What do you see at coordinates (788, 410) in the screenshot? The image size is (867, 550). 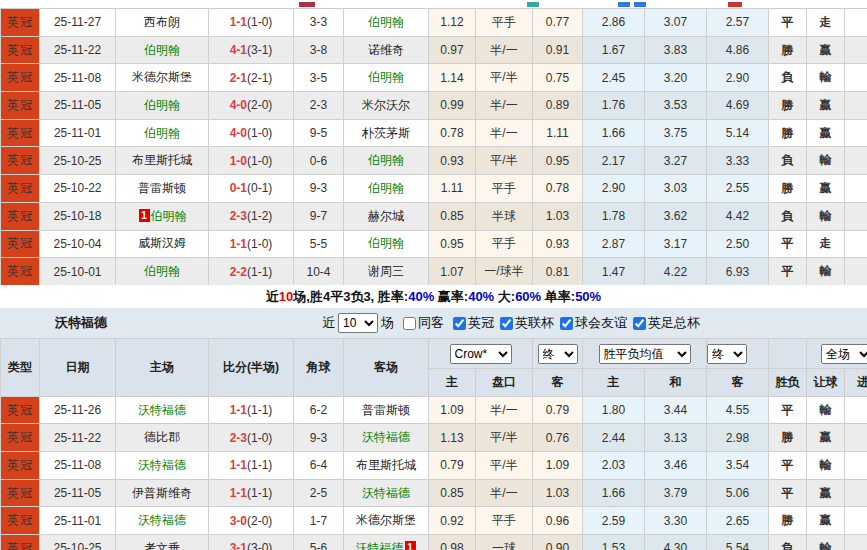 I see `result-cell: 平` at bounding box center [788, 410].